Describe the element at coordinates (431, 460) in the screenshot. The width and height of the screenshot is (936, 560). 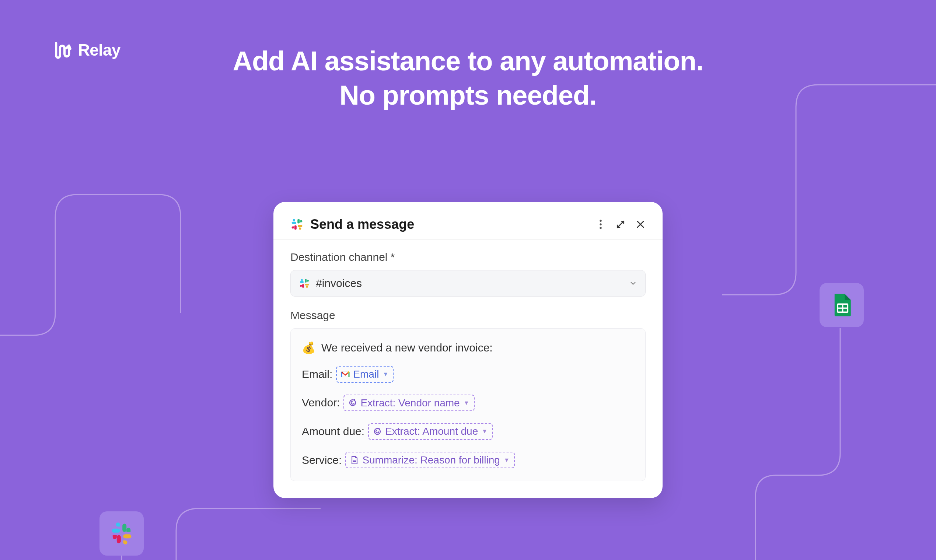
I see `service-chip-text: Summarize: Reason for billing` at that location.